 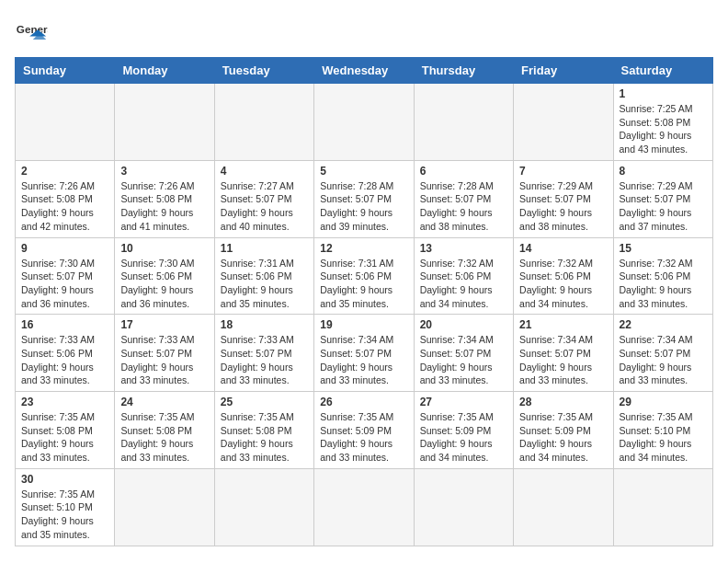 I want to click on calendar-cell-4-5: 28Sunrise: 7:35 AM Sunset: 5:09 PM Dayli…, so click(x=563, y=431).